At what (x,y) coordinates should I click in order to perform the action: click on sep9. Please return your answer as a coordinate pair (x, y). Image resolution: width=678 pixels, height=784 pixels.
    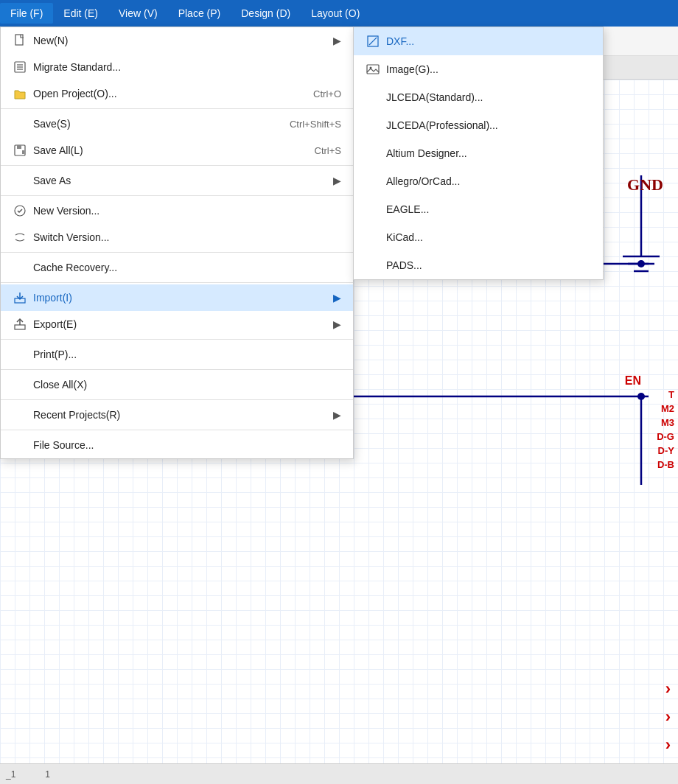
    Looking at the image, I should click on (177, 430).